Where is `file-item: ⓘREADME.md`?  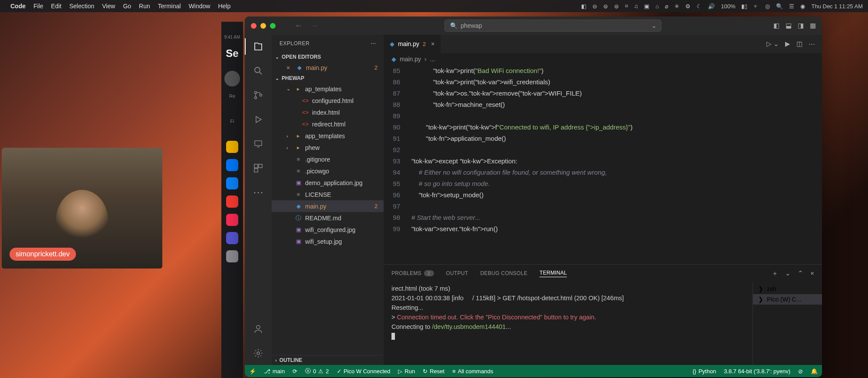 file-item: ⓘREADME.md is located at coordinates (328, 218).